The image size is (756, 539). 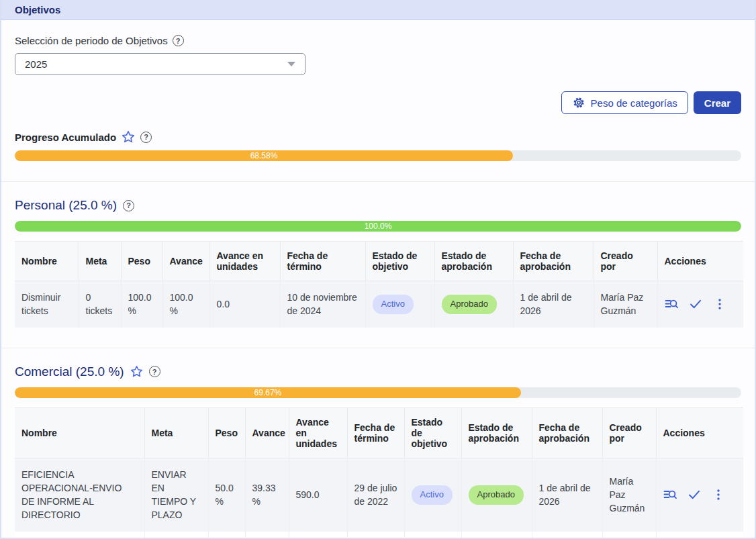 I want to click on cell-avance: 39.33 %, so click(x=267, y=495).